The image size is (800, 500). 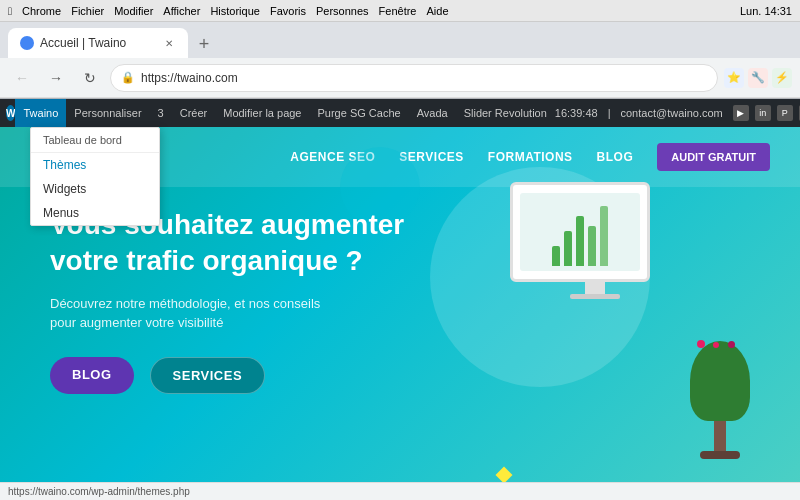 What do you see at coordinates (424, 78) in the screenshot?
I see `url-display: https://twaino.com` at bounding box center [424, 78].